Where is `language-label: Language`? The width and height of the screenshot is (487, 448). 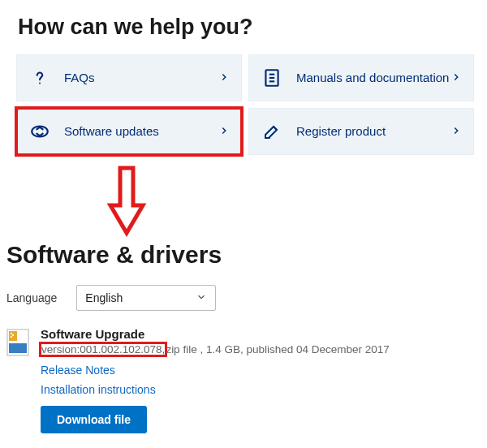
language-label: Language is located at coordinates (32, 298).